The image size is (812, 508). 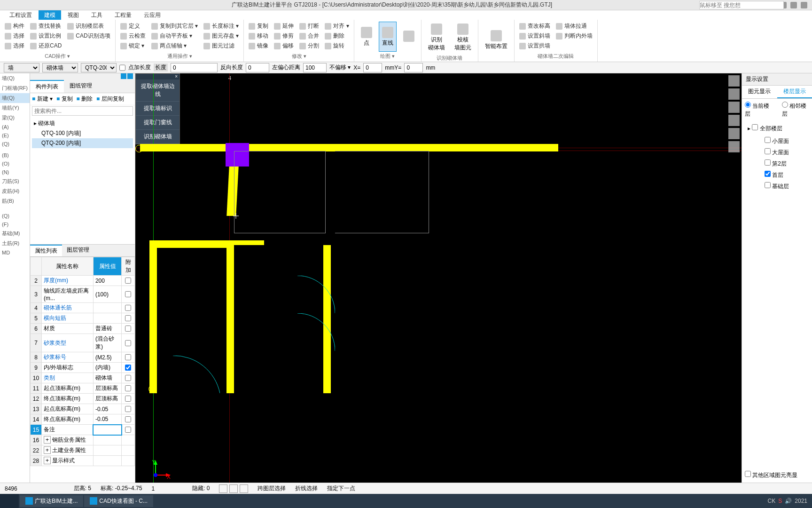 What do you see at coordinates (97, 15) in the screenshot?
I see `menu-tab-3: 工具` at bounding box center [97, 15].